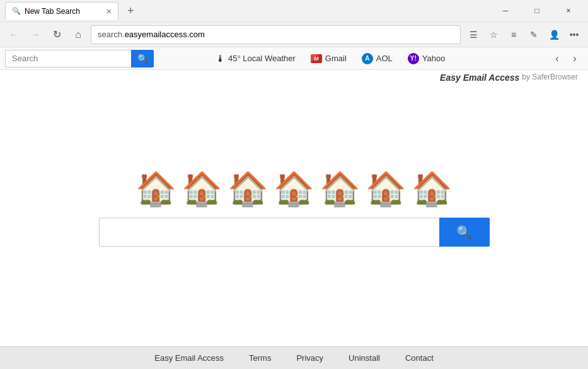 The image size is (588, 369). Describe the element at coordinates (340, 189) in the screenshot. I see `house-icon-5: 🏠` at that location.